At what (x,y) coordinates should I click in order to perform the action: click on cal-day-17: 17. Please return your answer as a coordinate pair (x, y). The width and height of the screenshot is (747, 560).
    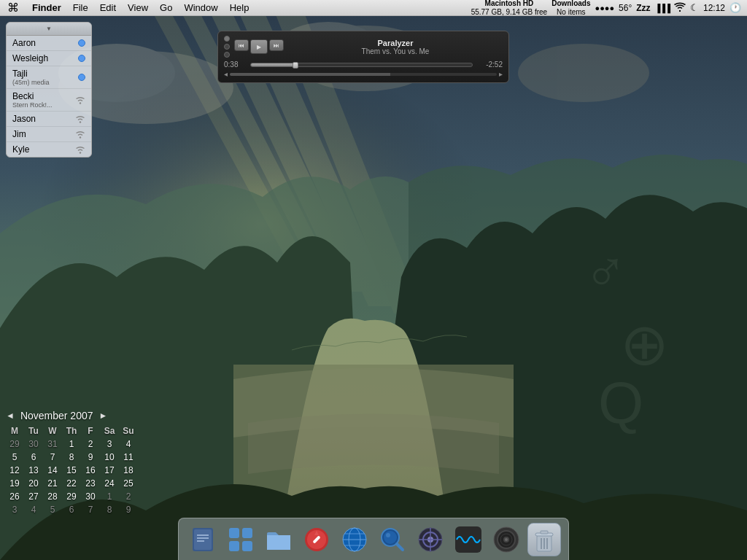
    Looking at the image, I should click on (109, 470).